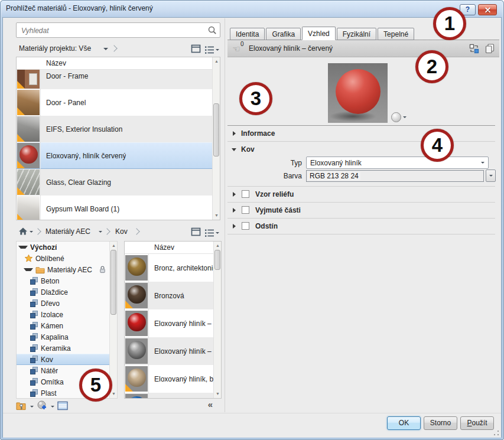 Image resolution: width=504 pixels, height=440 pixels. What do you see at coordinates (122, 232) in the screenshot?
I see `breadcrumb-kov: Kov` at bounding box center [122, 232].